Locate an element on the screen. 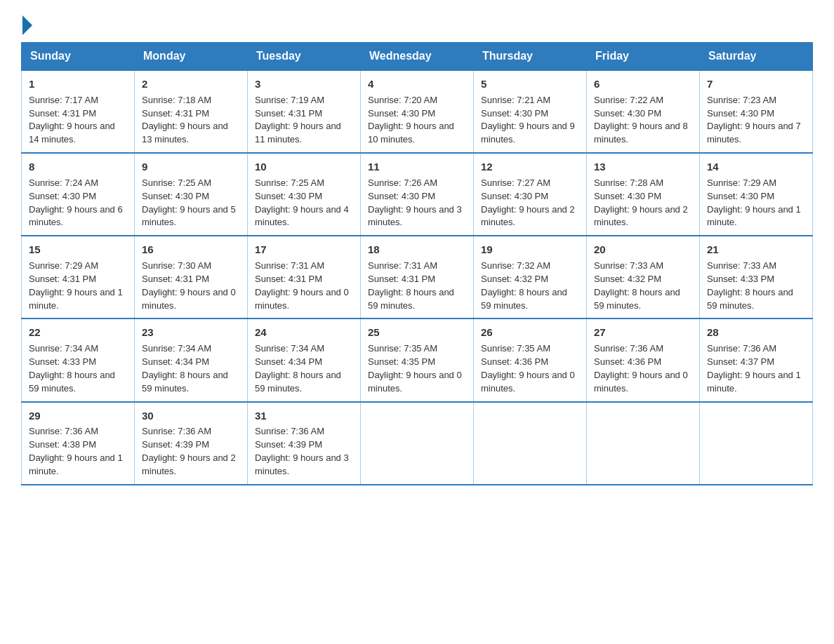  day-info: Sunrise: 7:23 AM Sunset: 4:30 PM Dayligh… is located at coordinates (756, 121).